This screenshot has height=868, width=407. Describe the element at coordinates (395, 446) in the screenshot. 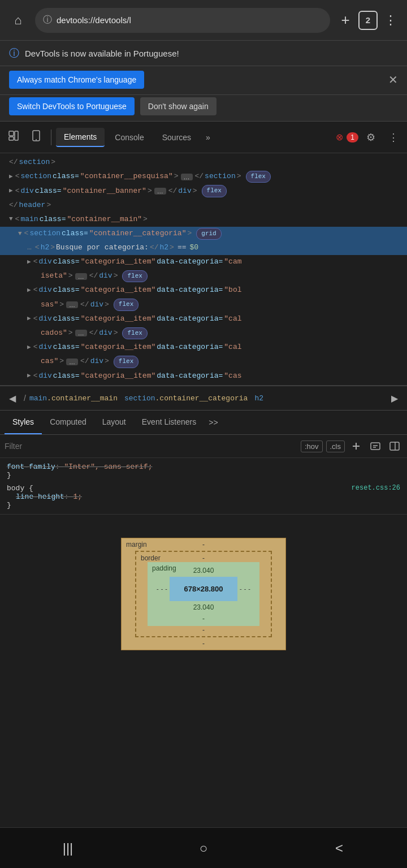

I see `toggle-sidebar-button` at that location.